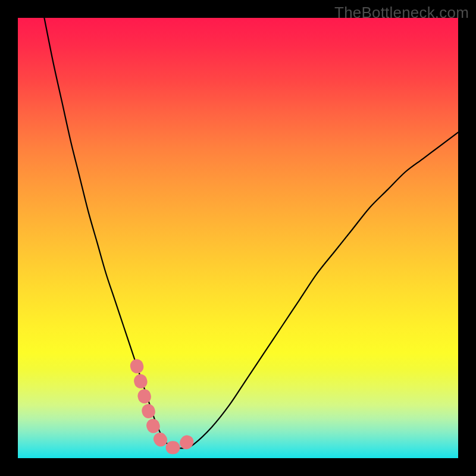 The height and width of the screenshot is (476, 476). I want to click on marker-strip, so click(163, 407).